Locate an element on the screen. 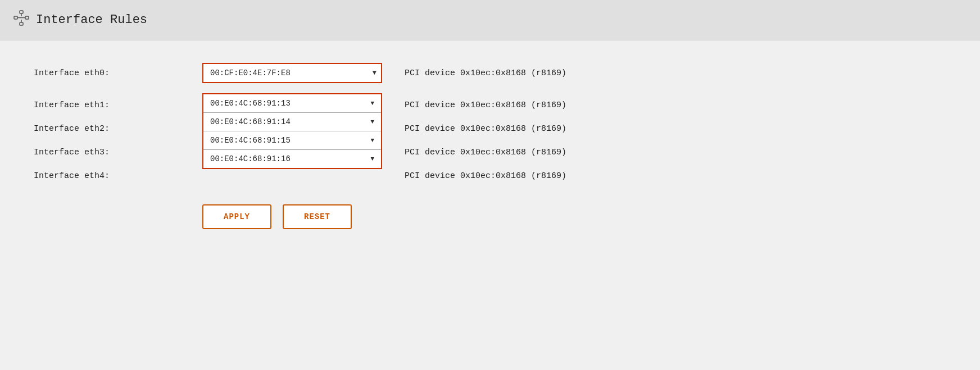 The height and width of the screenshot is (370, 980). page-header: Interface Rules is located at coordinates (490, 20).